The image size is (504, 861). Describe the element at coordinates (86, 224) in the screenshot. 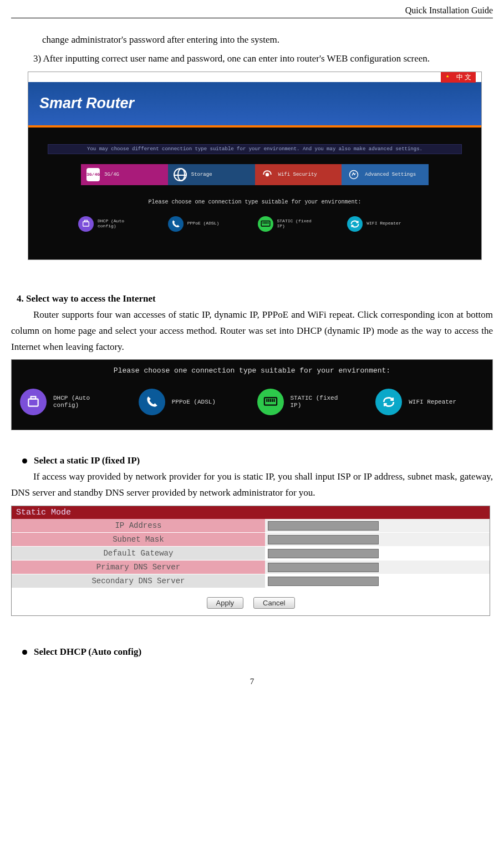

I see `dhcp-icon` at that location.